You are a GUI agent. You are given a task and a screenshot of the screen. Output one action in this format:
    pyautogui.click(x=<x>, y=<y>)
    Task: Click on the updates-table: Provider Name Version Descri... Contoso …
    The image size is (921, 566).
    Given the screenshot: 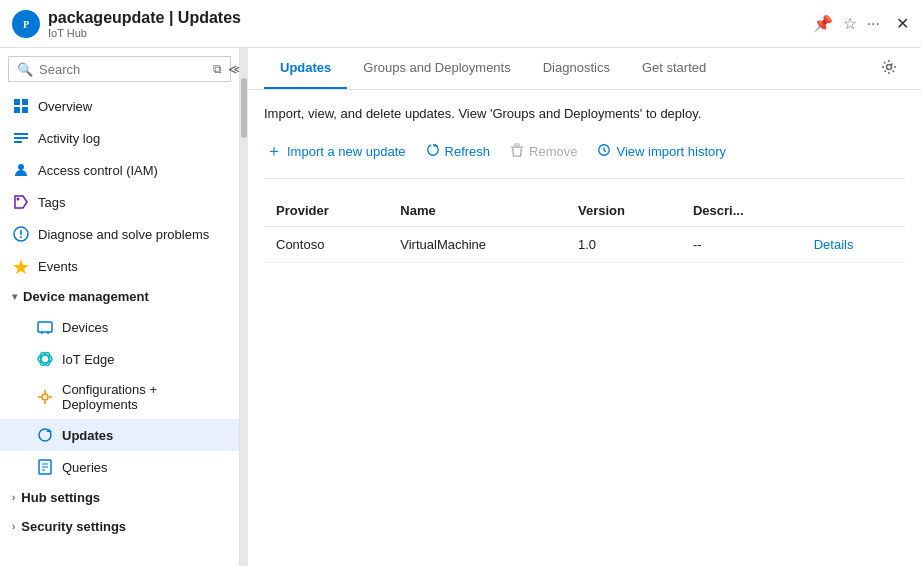 What is the action you would take?
    pyautogui.click(x=584, y=229)
    